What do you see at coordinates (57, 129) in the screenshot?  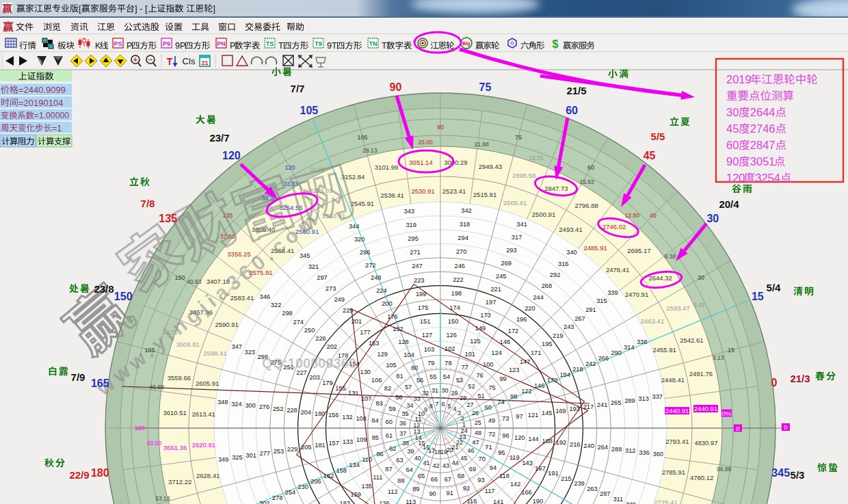 I see `svg-text: =1` at bounding box center [57, 129].